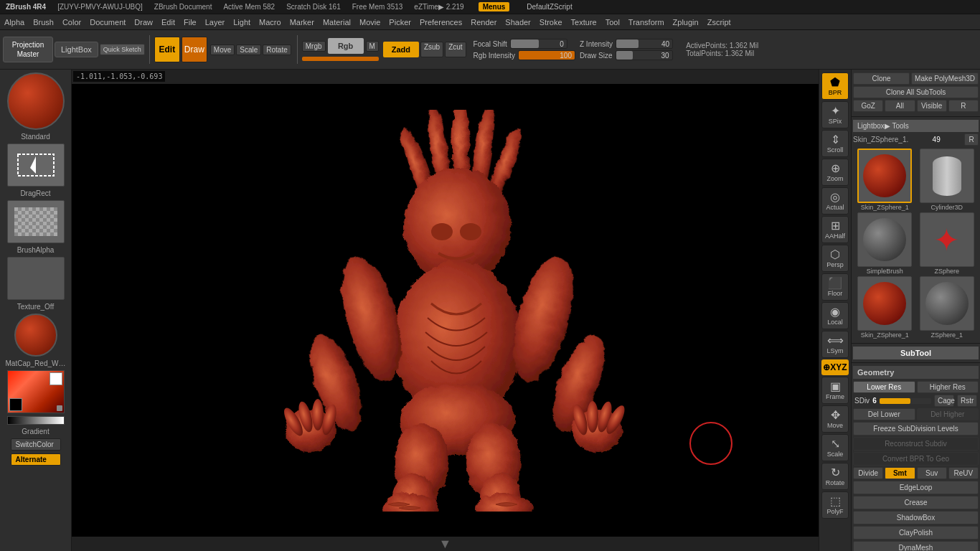 Image resolution: width=980 pixels, height=551 pixels. What do you see at coordinates (835, 344) in the screenshot?
I see `lsym-button: ⟺ LSym` at bounding box center [835, 344].